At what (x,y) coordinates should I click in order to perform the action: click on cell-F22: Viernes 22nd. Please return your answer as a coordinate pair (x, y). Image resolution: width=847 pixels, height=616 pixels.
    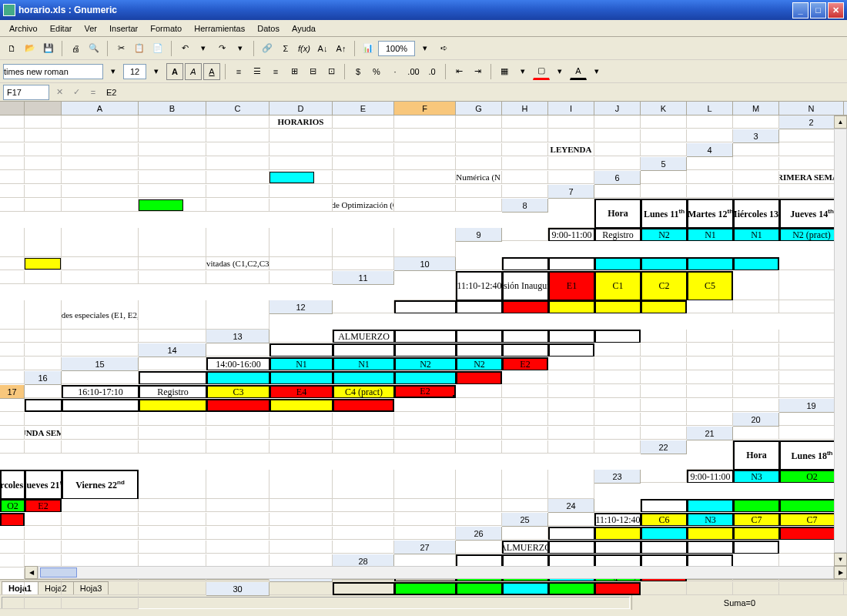
    Looking at the image, I should click on (100, 484).